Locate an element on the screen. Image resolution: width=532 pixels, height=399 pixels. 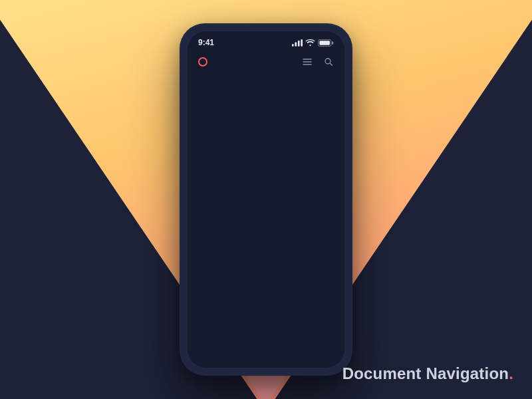
search-icon is located at coordinates (329, 62).